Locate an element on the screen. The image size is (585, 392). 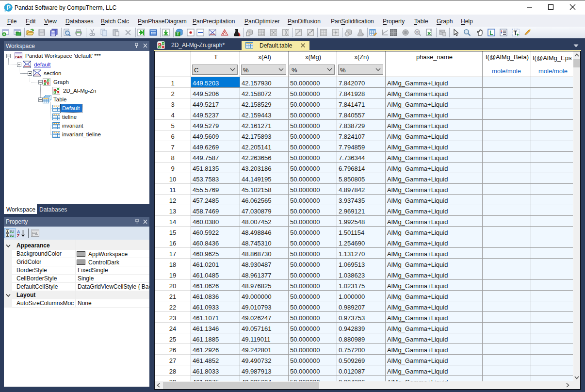
svg-text: 3D is located at coordinates (417, 32).